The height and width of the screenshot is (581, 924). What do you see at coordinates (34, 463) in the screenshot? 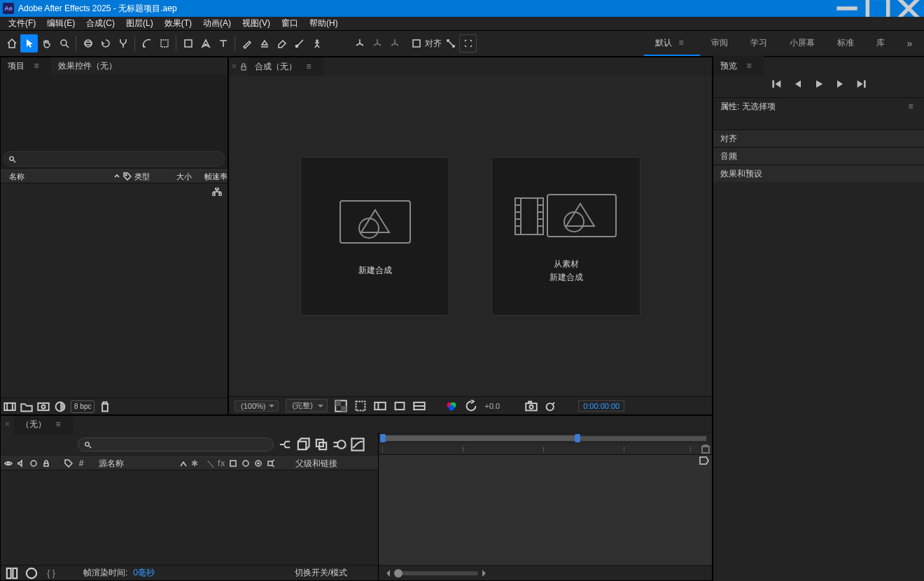
I see `solo-col-icon` at bounding box center [34, 463].